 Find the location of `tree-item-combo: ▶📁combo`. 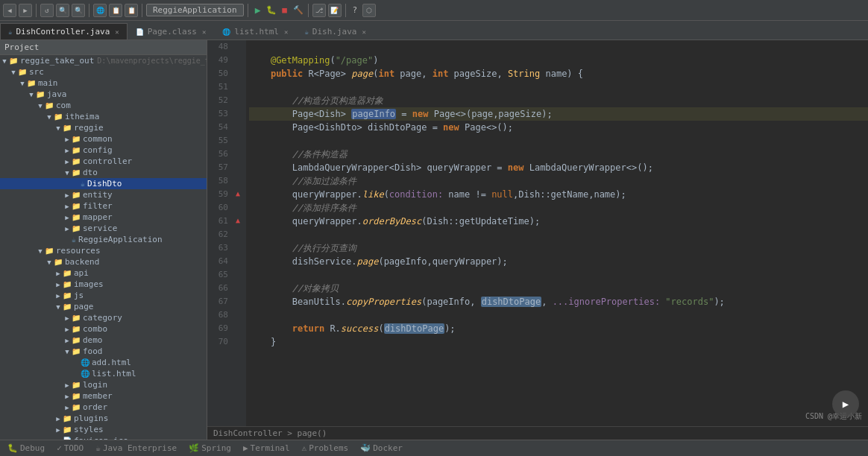

tree-item-combo: ▶📁combo is located at coordinates (103, 329).